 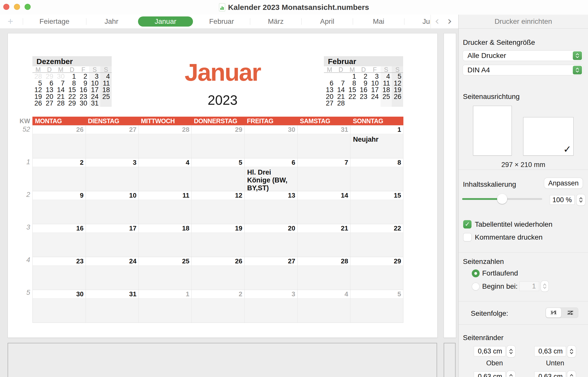 I want to click on mini-day-cell: 14, so click(x=341, y=90).